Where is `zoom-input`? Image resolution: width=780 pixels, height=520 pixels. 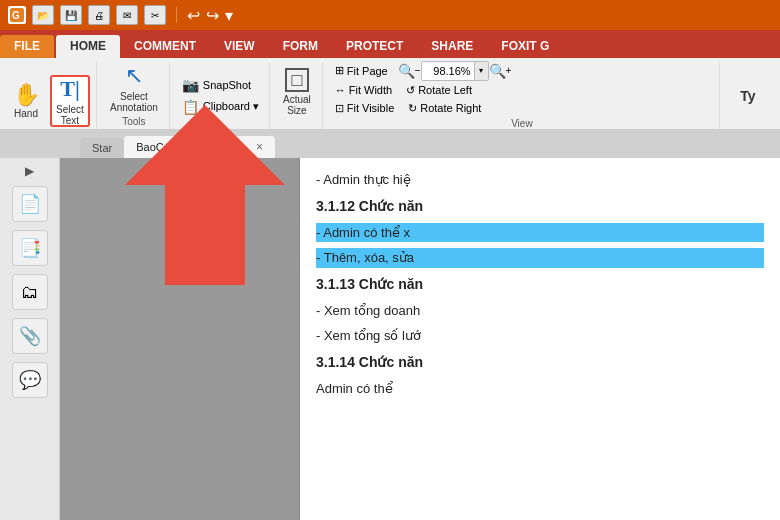 zoom-input is located at coordinates (448, 71).